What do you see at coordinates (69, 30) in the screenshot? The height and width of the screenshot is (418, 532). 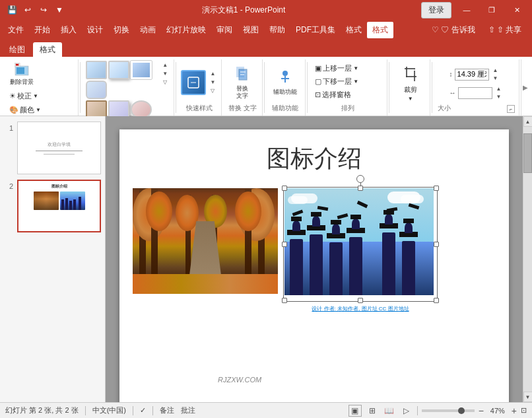 I see `menu-insert: 插入` at bounding box center [69, 30].